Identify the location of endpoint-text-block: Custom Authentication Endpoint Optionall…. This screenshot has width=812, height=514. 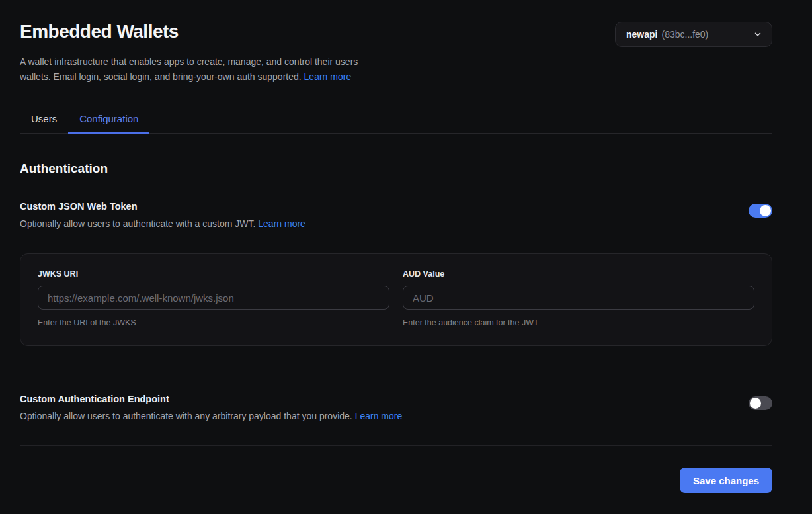
(211, 407).